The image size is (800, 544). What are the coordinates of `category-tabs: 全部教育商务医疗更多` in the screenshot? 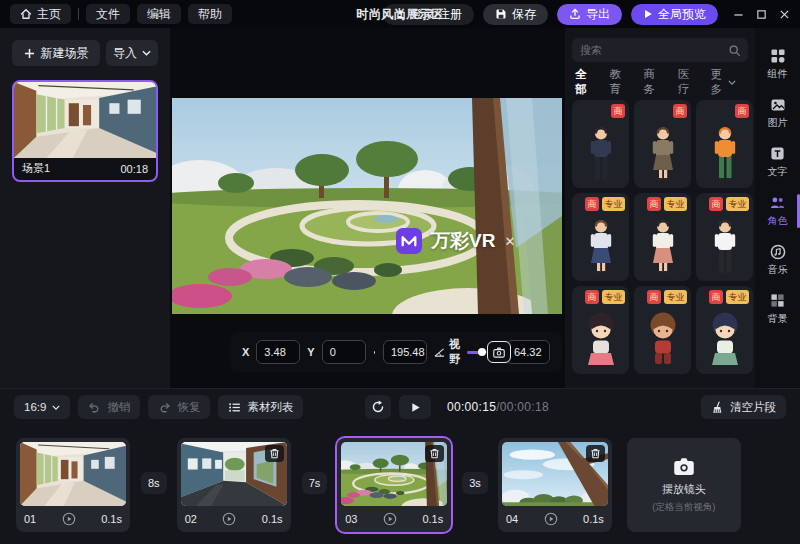 It's located at (662, 82).